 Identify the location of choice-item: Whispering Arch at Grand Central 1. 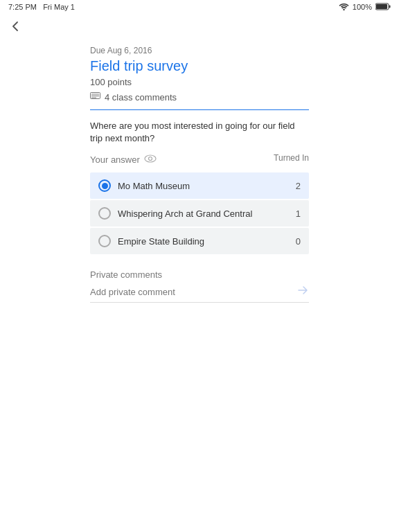
(200, 213).